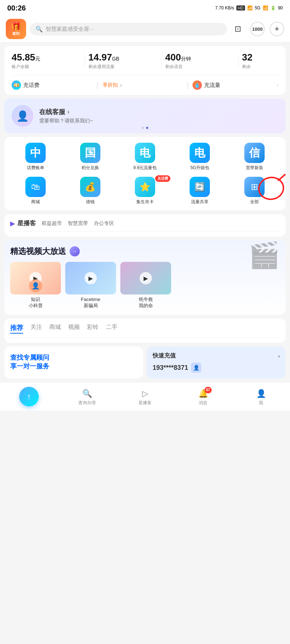 The width and height of the screenshot is (290, 644). I want to click on service-avatar: 👤, so click(22, 116).